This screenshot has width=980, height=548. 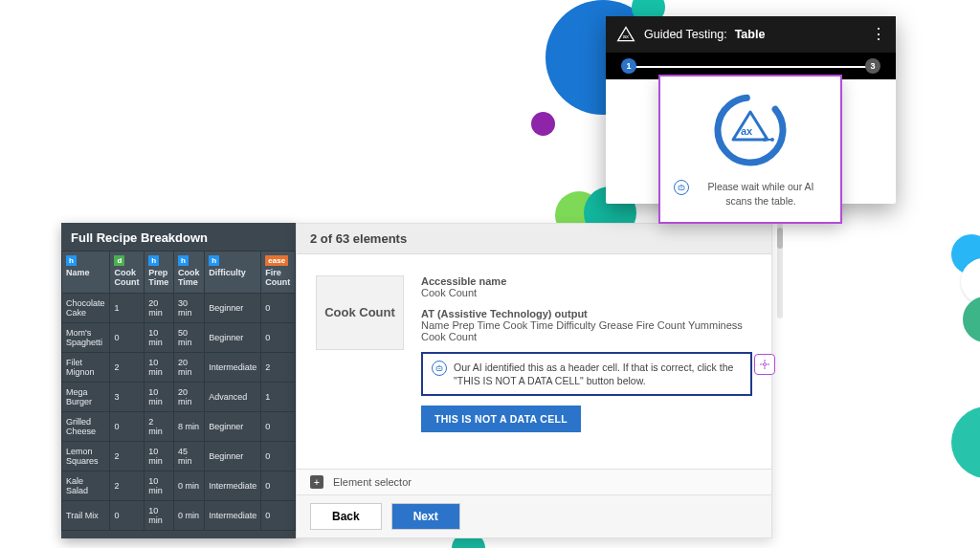 What do you see at coordinates (534, 516) in the screenshot?
I see `footer-bar: Back Next` at bounding box center [534, 516].